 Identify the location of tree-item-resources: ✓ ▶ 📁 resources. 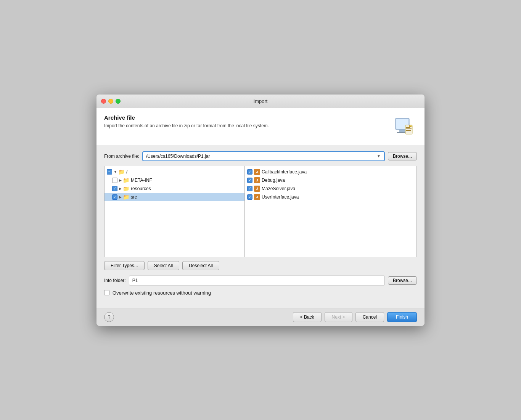
(175, 189).